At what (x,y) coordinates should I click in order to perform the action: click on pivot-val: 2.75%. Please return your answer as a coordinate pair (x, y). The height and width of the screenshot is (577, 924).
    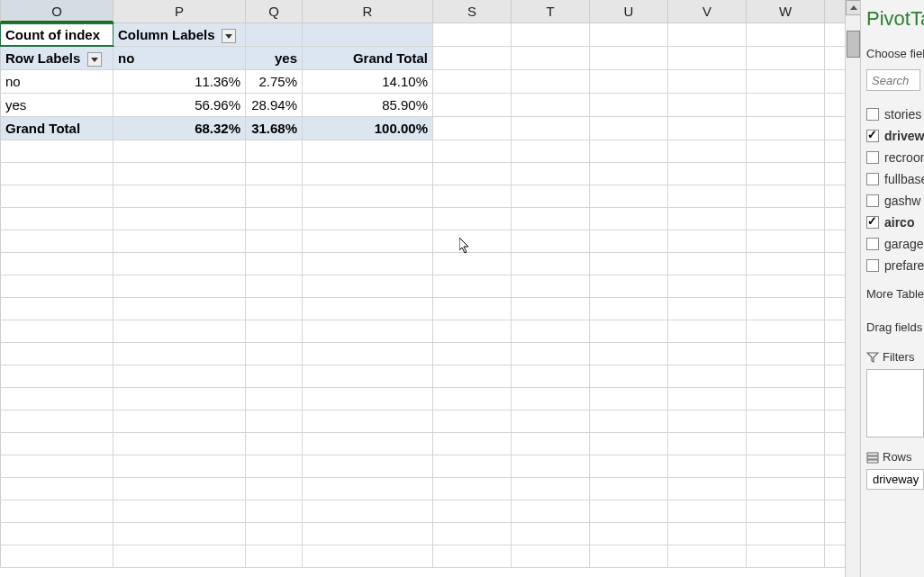
    Looking at the image, I should click on (274, 81).